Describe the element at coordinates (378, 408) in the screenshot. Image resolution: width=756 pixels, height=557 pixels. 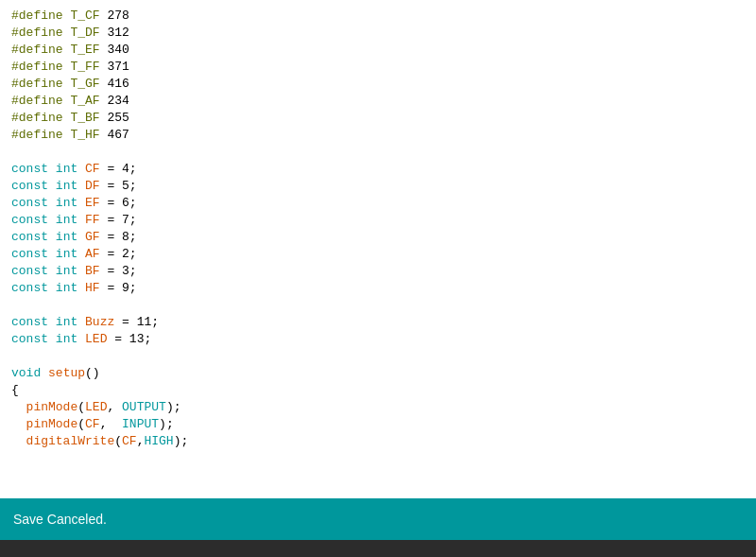
I see `code-line: pinMode(LED, OUTPUT);` at that location.